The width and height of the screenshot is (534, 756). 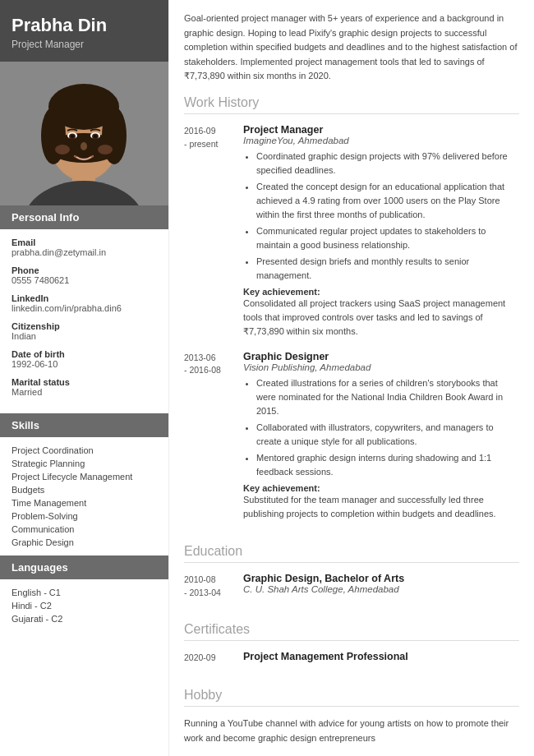 What do you see at coordinates (84, 592) in the screenshot?
I see `language-item: English - C1` at bounding box center [84, 592].